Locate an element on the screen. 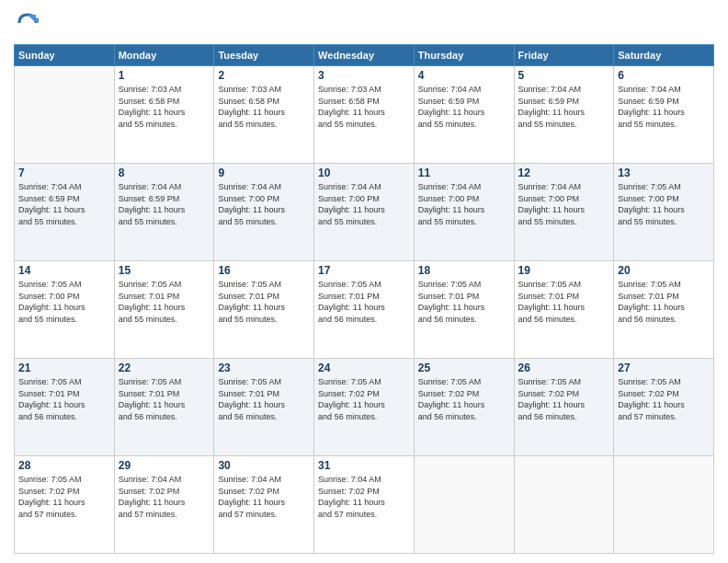 Image resolution: width=728 pixels, height=563 pixels. cell-date-number: 28 is located at coordinates (64, 465).